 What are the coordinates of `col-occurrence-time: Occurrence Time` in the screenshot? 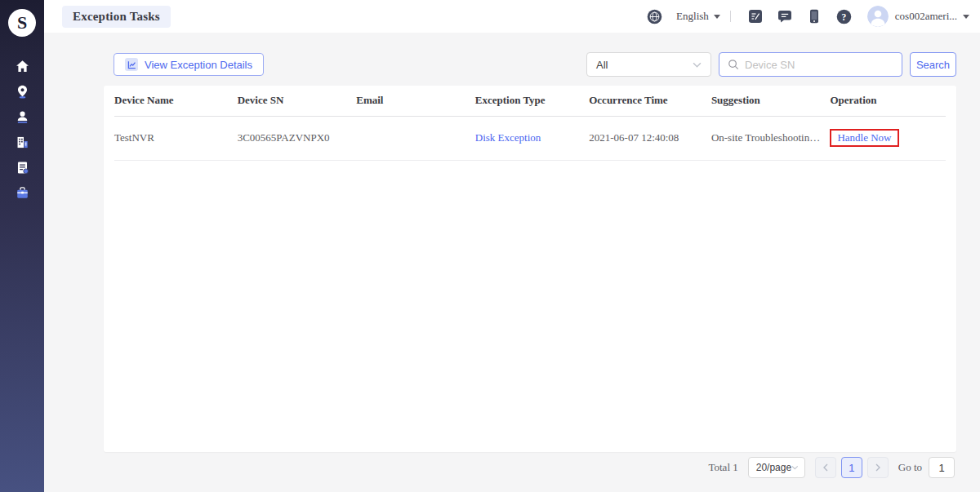 It's located at (650, 101).